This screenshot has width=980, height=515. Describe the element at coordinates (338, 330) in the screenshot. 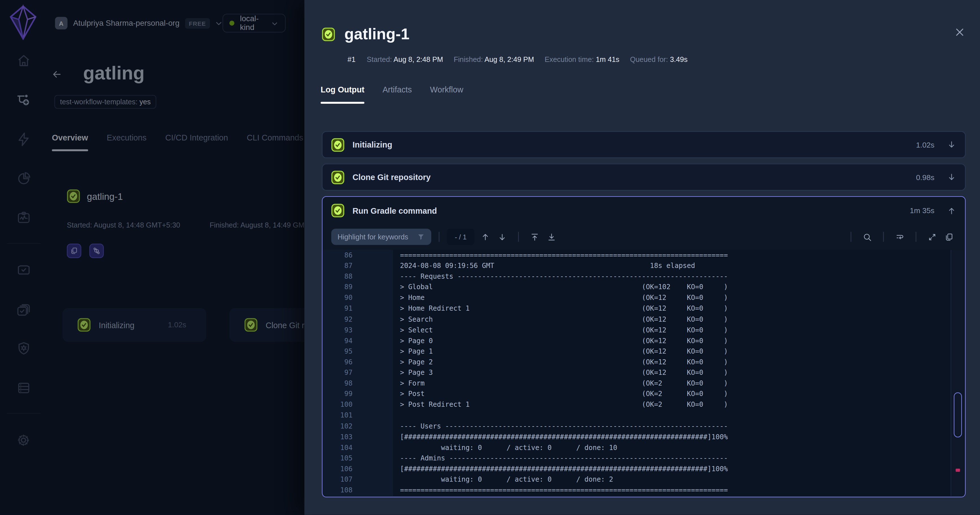

I see `log-line-number: 93` at that location.